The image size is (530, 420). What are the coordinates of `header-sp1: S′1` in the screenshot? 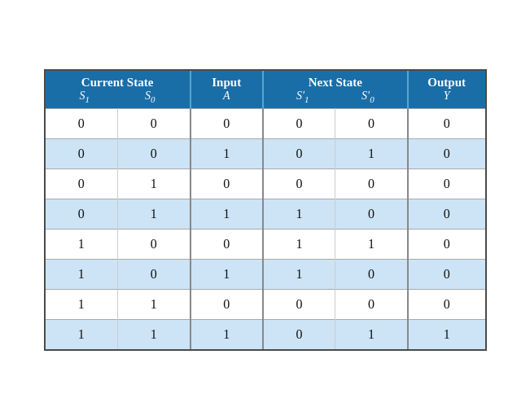 It's located at (303, 97).